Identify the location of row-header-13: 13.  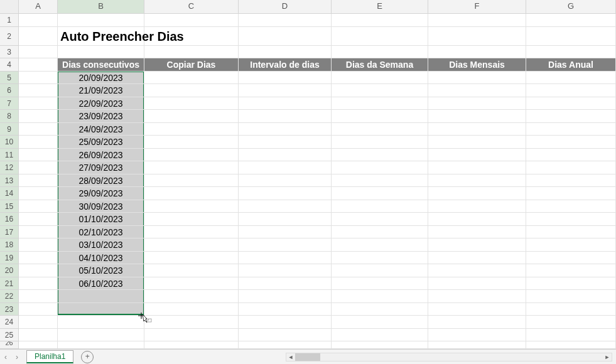
(9, 181).